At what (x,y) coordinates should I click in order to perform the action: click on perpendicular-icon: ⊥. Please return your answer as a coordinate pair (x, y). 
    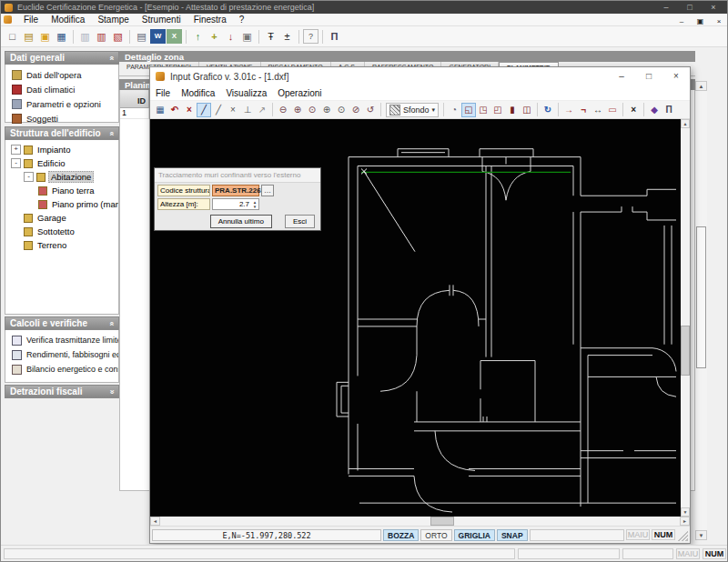
    Looking at the image, I should click on (248, 110).